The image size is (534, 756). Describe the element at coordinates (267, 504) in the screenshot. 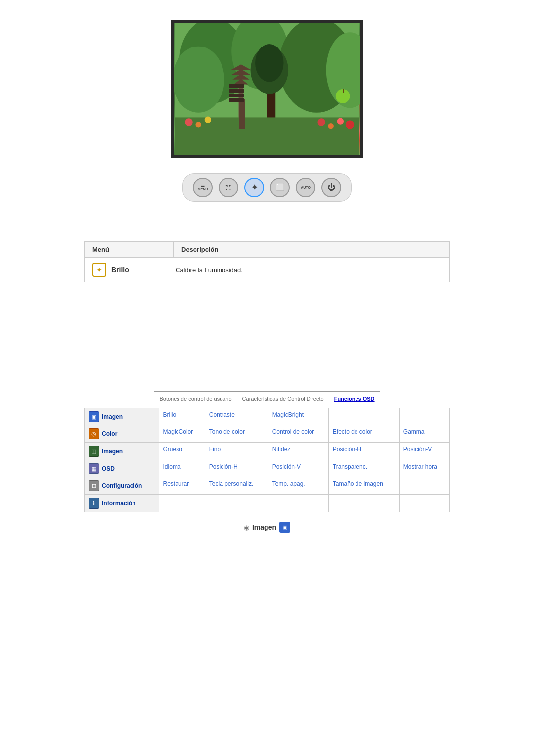

I see `table-row: ℹ Información` at that location.